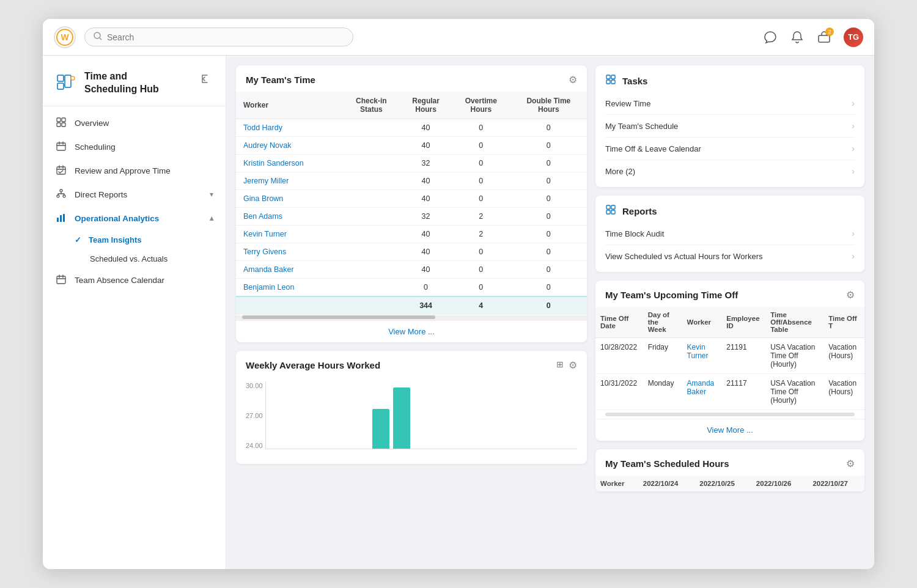 This screenshot has width=917, height=588. I want to click on my-teams-time-title: My Team's Time, so click(281, 79).